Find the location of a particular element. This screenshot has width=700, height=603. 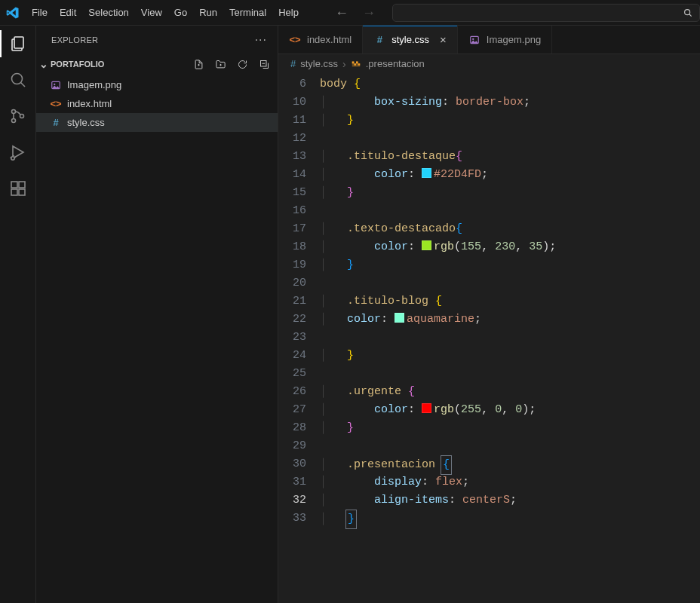

folder-actions is located at coordinates (232, 65).